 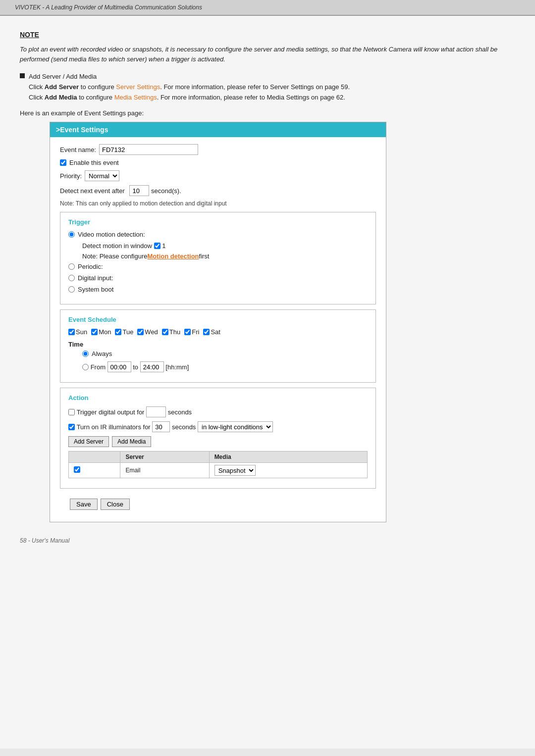 I want to click on table-row-check, so click(x=95, y=470).